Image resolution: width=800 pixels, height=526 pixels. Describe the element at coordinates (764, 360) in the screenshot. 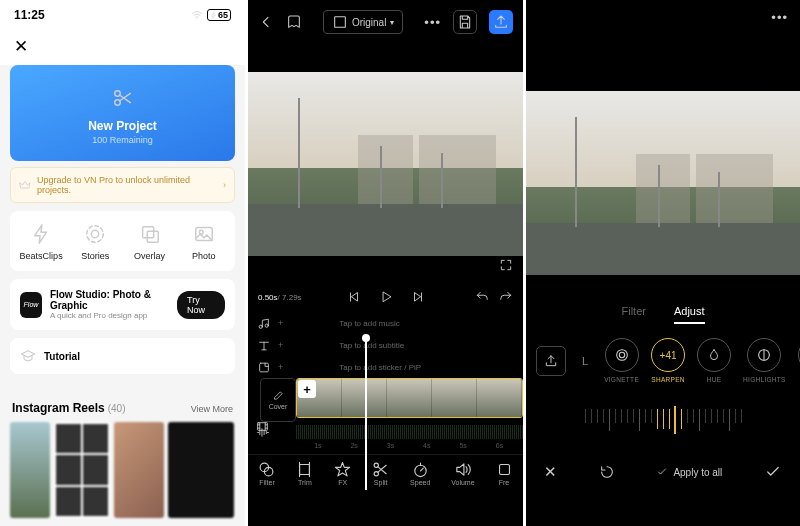

I see `param-highlights: HIGHLIGHTS` at that location.